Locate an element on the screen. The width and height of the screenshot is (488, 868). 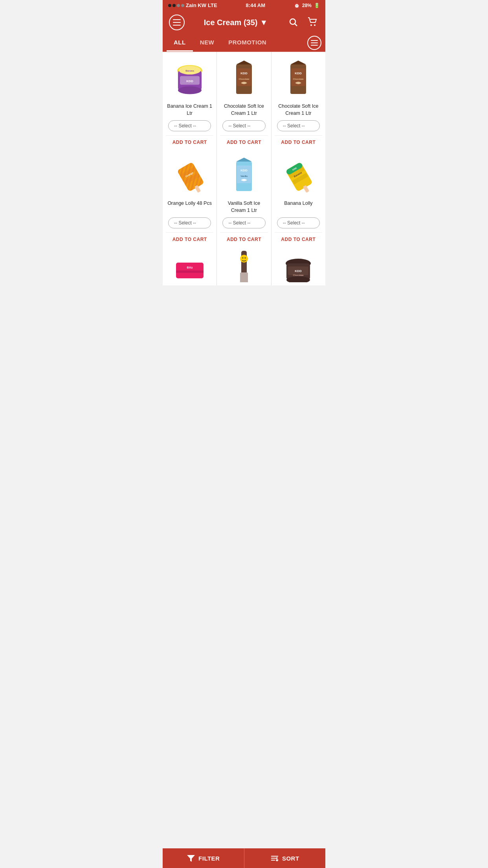
dropdown-icon: ▼ is located at coordinates (264, 23).